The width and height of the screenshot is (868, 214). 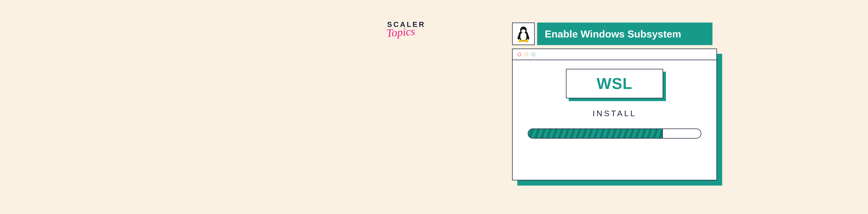 I want to click on window-titlebar, so click(x=615, y=55).